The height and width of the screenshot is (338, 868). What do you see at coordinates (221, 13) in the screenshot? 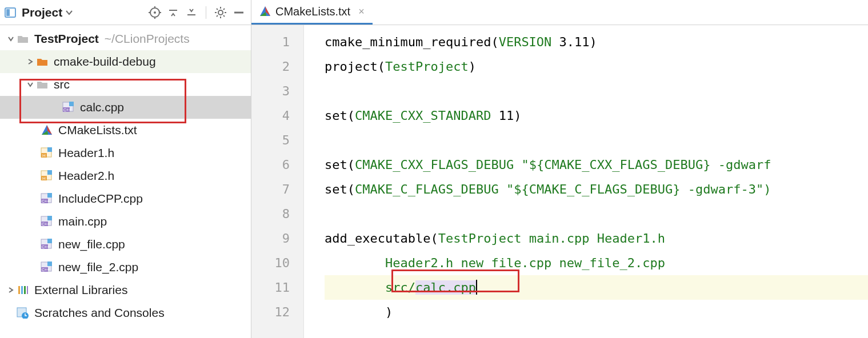
I see `gear-icon` at bounding box center [221, 13].